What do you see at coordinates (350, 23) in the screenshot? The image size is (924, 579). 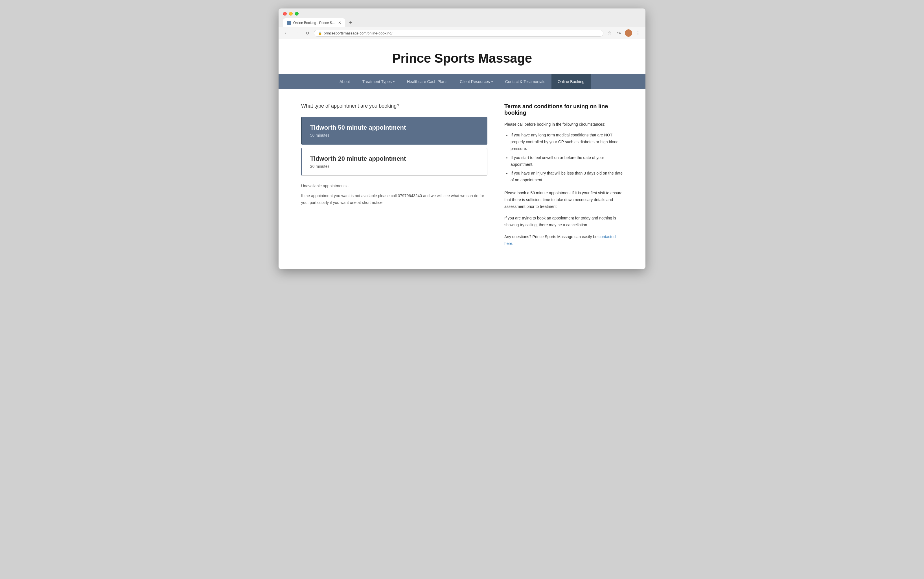 I see `new-tab-button: +` at bounding box center [350, 23].